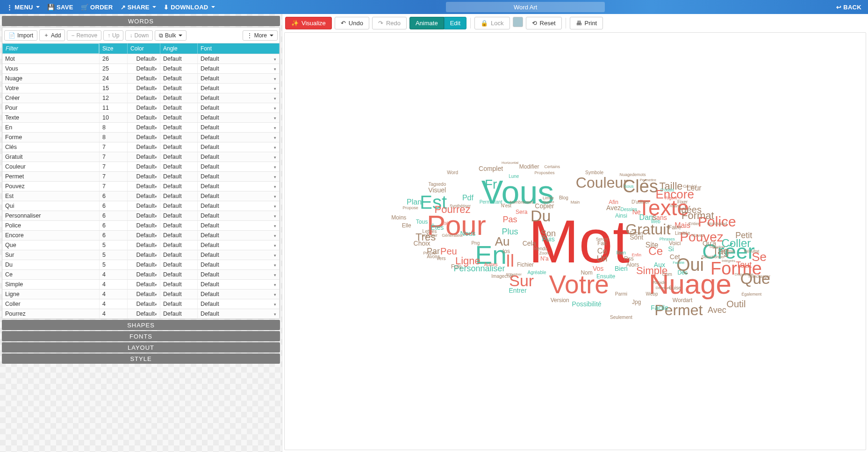 This screenshot has height=452, width=868. What do you see at coordinates (141, 147) in the screenshot?
I see `table-row: Clés7DefaultDefaultDefault` at bounding box center [141, 147].